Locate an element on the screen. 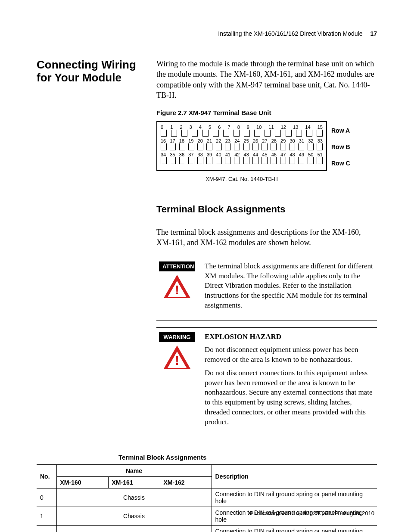 The height and width of the screenshot is (532, 411). terminal-number: 2 is located at coordinates (181, 127).